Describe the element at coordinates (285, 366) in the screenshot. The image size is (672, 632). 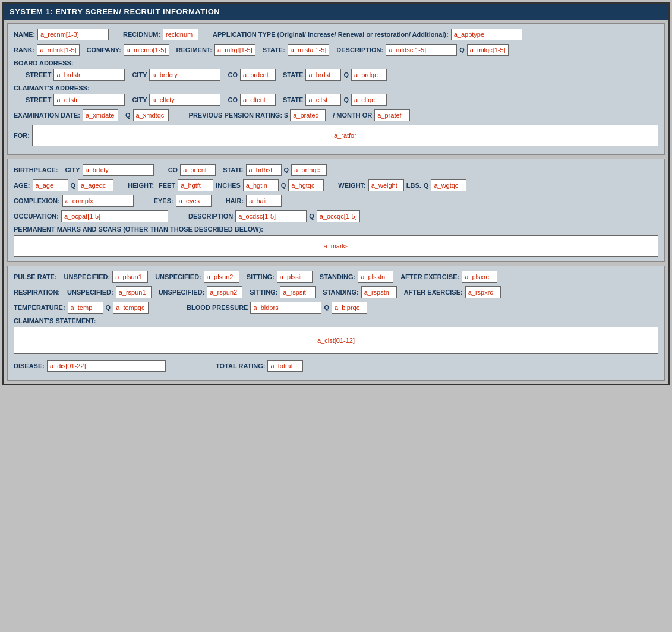
I see `total-rating-field: a_totrat` at that location.